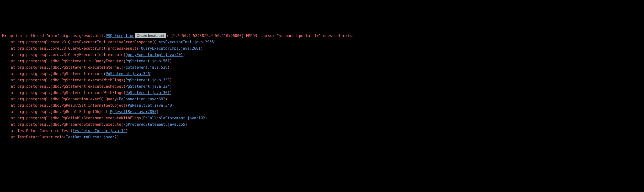 The image size is (644, 192). What do you see at coordinates (134, 112) in the screenshot?
I see `frame-source-link: PgResultSet.java:2855` at bounding box center [134, 112].